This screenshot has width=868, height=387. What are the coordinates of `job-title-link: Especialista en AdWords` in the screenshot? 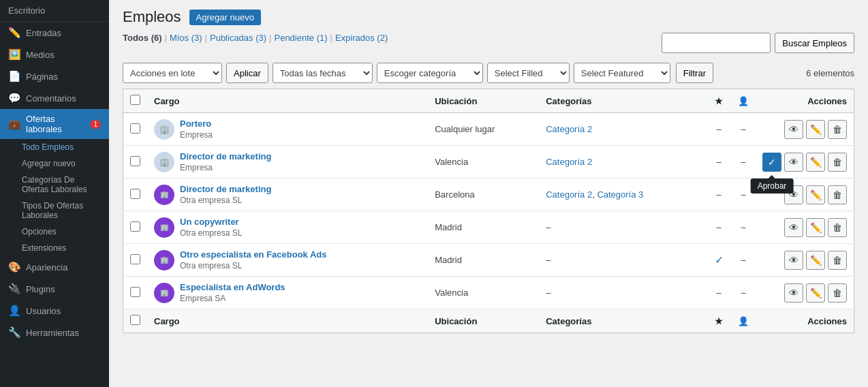 It's located at (233, 288).